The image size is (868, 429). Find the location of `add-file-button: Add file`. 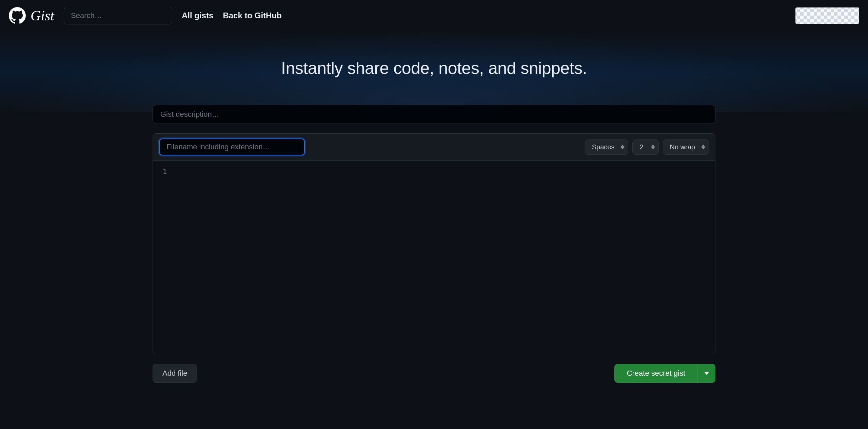

add-file-button: Add file is located at coordinates (175, 373).